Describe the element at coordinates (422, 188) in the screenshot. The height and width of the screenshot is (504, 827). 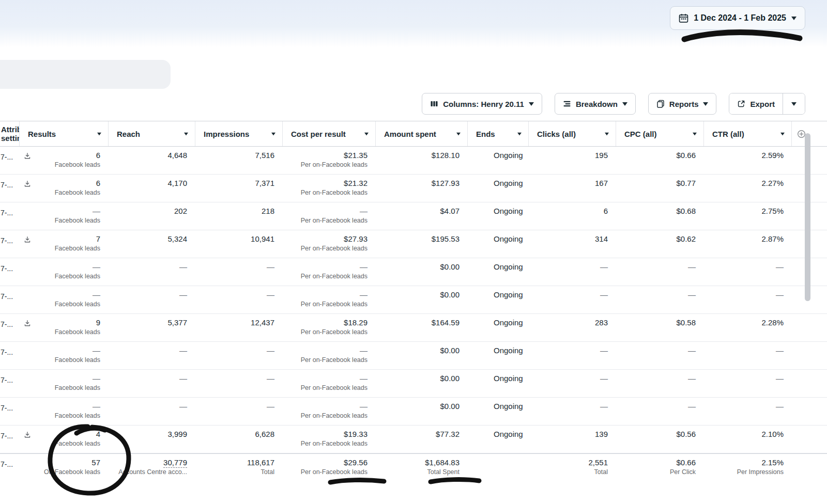
I see `spent-cell: $127.93` at that location.